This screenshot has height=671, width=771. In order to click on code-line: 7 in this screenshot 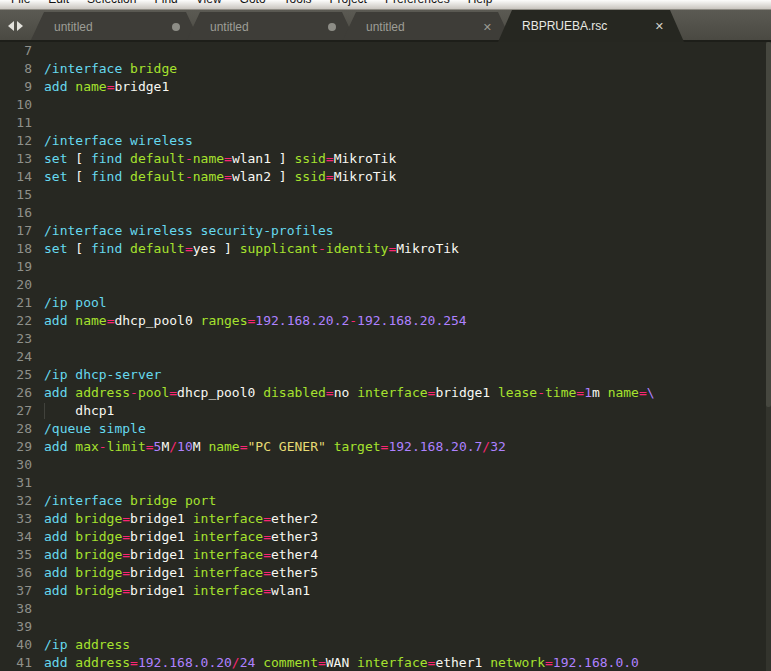, I will do `click(386, 51)`.